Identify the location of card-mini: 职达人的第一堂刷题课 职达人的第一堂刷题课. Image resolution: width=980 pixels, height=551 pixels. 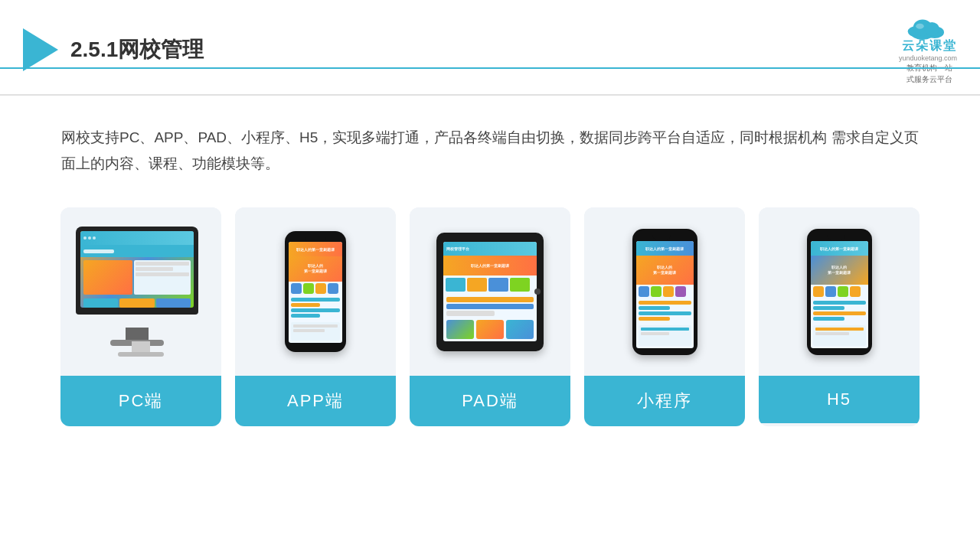
(665, 317).